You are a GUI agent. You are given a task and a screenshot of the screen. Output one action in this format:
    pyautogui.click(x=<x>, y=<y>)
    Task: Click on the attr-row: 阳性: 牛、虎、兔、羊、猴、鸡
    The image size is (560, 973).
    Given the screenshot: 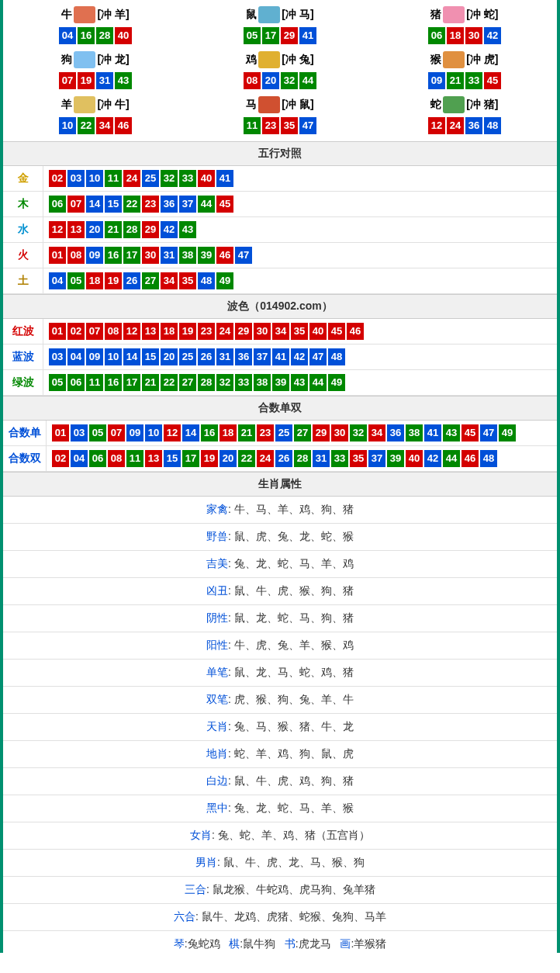 What is the action you would take?
    pyautogui.click(x=280, y=646)
    